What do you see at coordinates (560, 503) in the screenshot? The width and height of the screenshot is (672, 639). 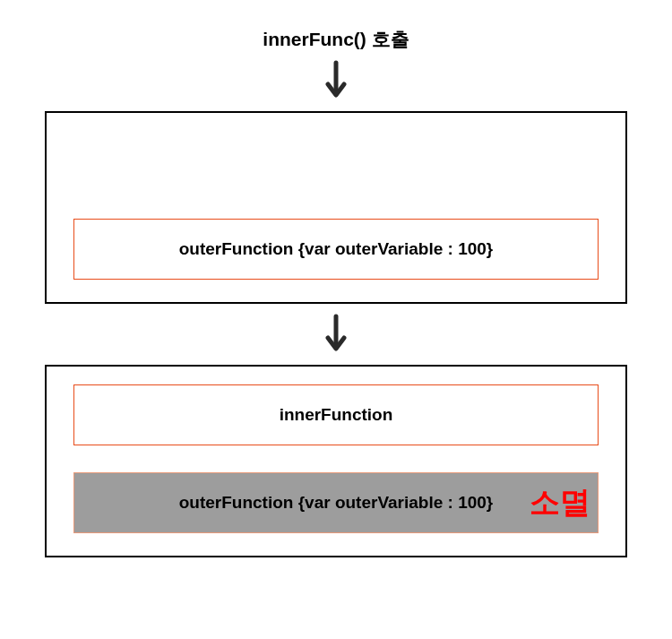 I see `destroy-label: 소멸` at bounding box center [560, 503].